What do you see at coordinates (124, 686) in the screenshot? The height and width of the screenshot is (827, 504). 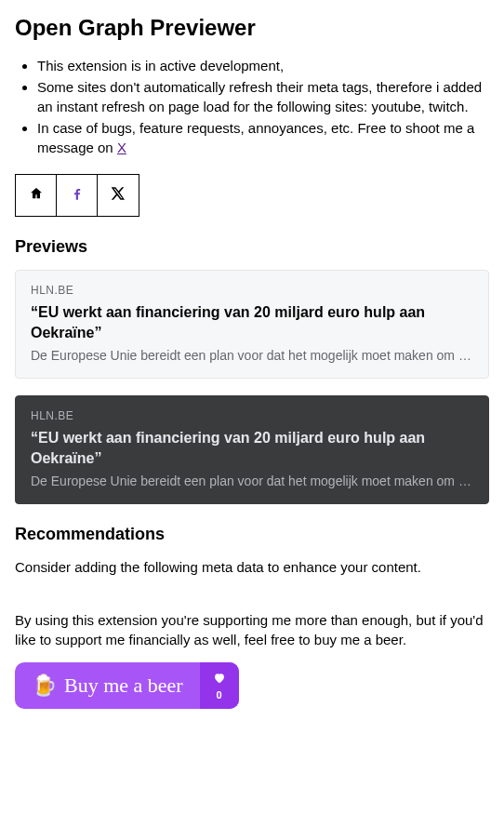 I see `beer-button-label: Buy me a beer` at bounding box center [124, 686].